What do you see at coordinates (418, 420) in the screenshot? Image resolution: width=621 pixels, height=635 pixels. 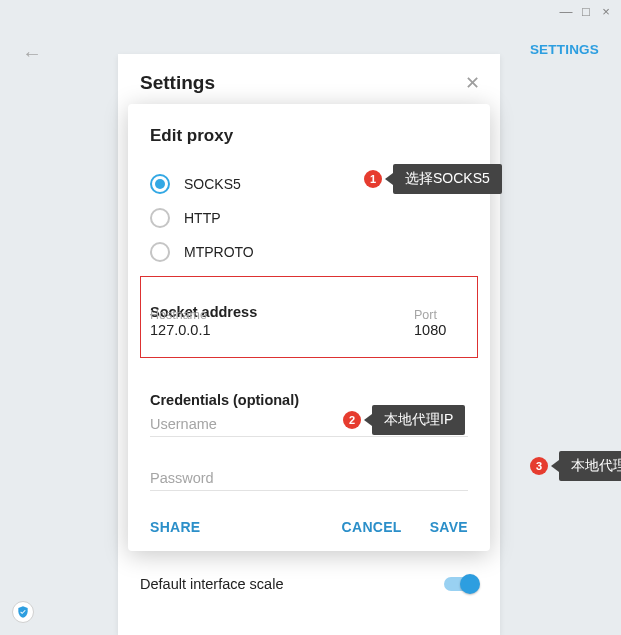 I see `callout-text: 本地代理IP` at bounding box center [418, 420].